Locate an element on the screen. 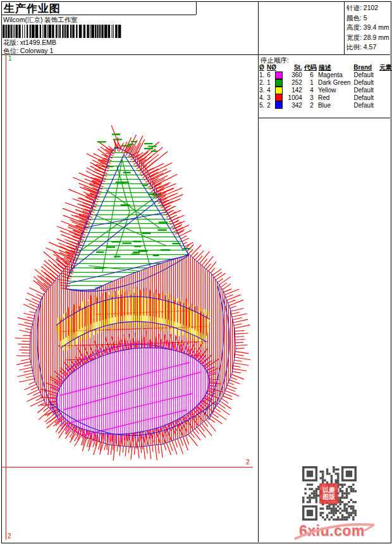  design-stats: 针迹: 2102 颜色: 5 高度: 39.4 mm 宽度: 28.9 mm 比… is located at coordinates (368, 28).